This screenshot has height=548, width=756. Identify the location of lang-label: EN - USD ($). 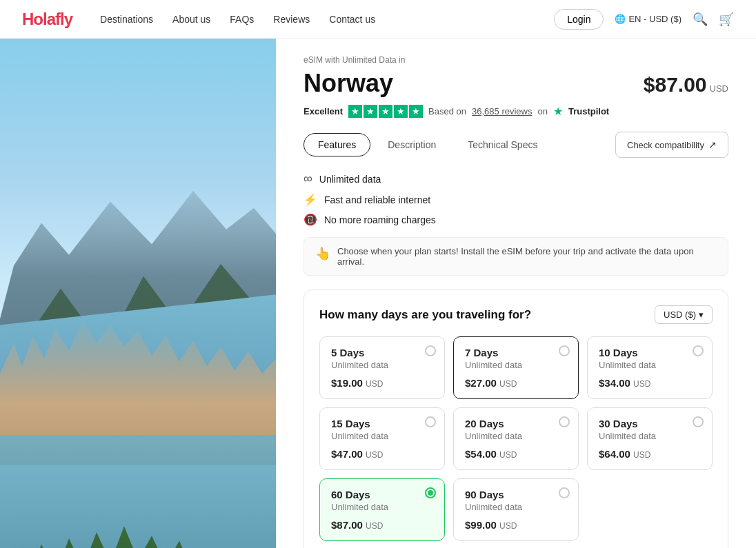
(655, 19).